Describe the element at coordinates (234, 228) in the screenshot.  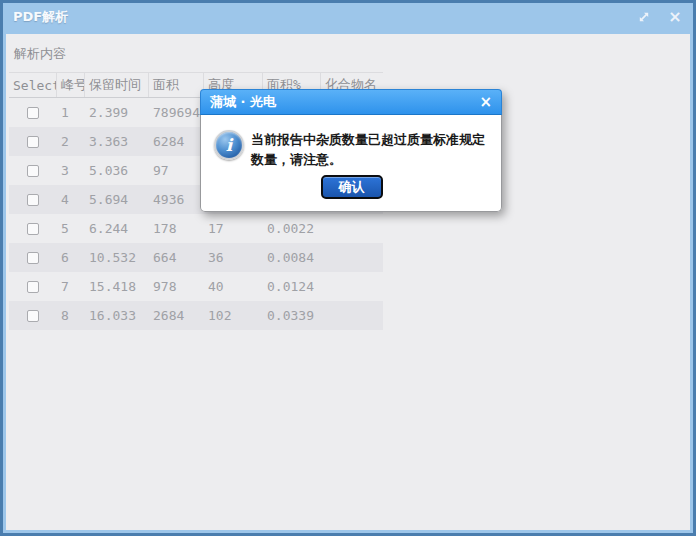
I see `cell-height: 17` at that location.